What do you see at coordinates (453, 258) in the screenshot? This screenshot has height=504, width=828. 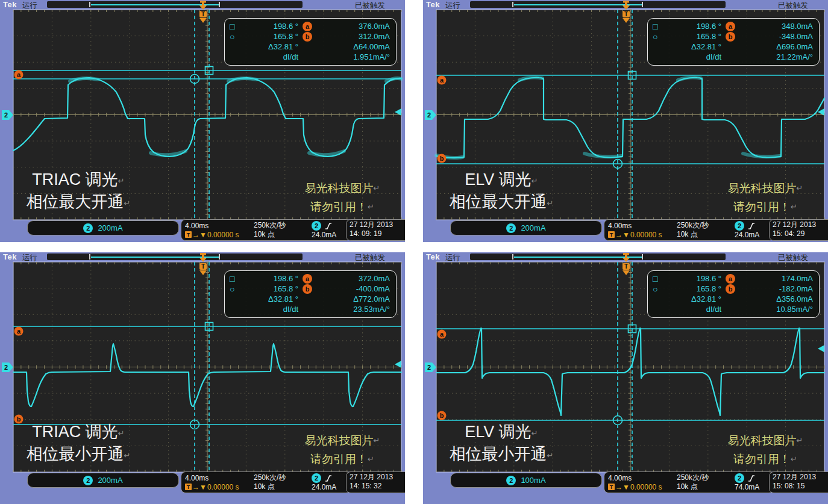 I see `acquisition-run-status: 运行` at bounding box center [453, 258].